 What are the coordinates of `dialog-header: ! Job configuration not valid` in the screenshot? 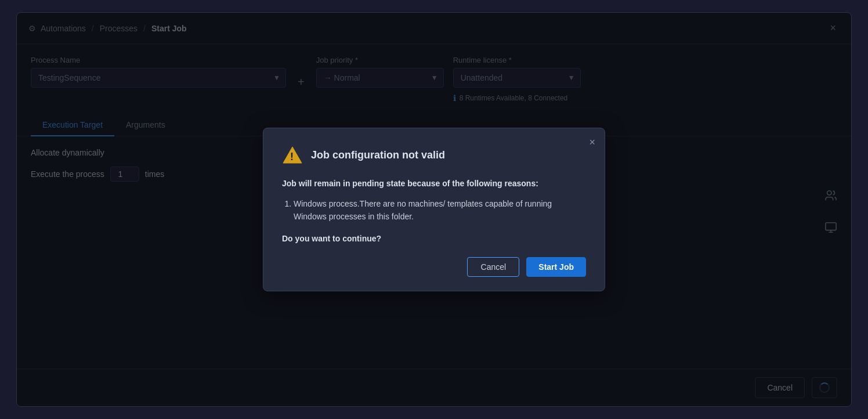 It's located at (434, 155).